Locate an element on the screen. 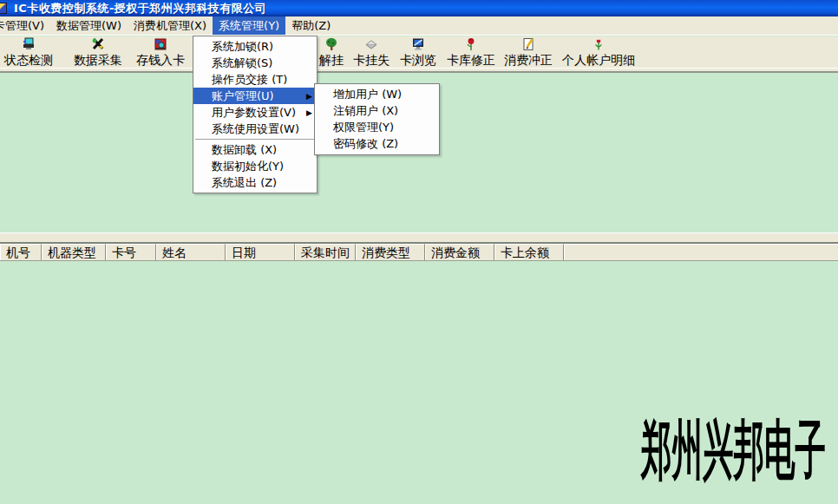 Image resolution: width=838 pixels, height=504 pixels. menu-pos-management: 消费机管理(X) is located at coordinates (170, 26).